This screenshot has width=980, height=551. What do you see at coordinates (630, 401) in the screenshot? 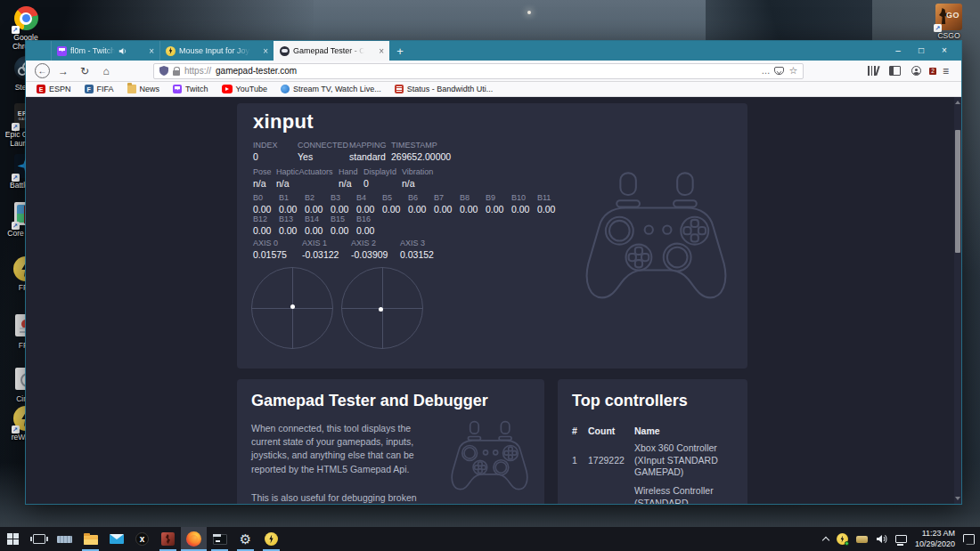
I see `top-controllers-title: Top controllers` at bounding box center [630, 401].